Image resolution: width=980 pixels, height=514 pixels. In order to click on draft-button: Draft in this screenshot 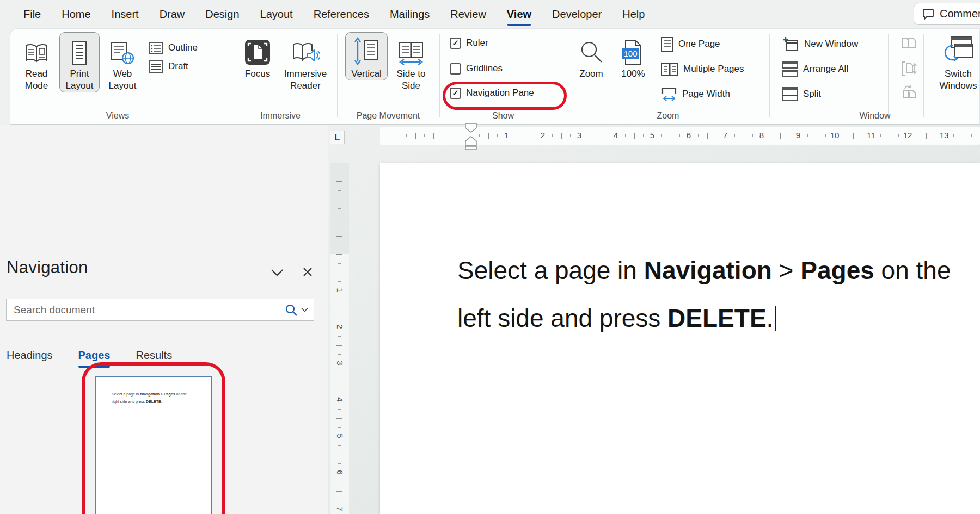, I will do `click(169, 66)`.